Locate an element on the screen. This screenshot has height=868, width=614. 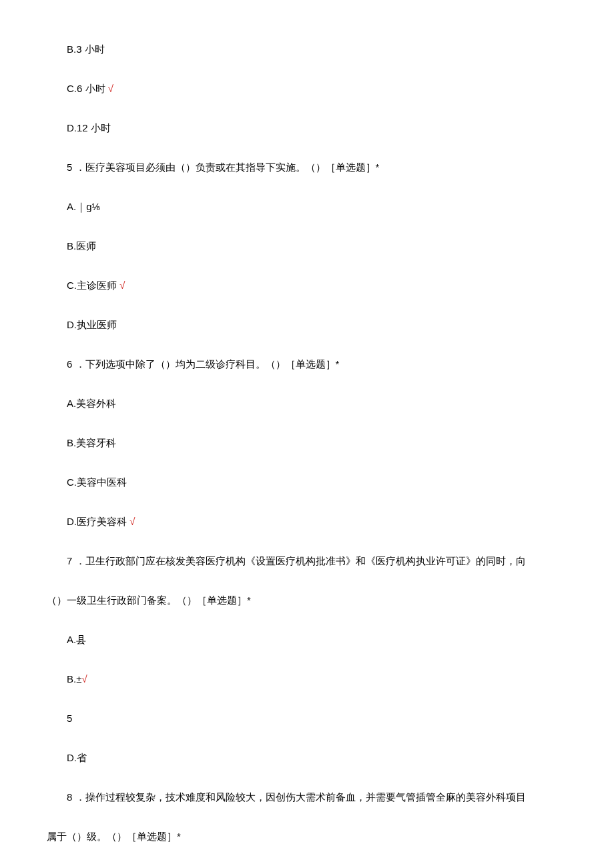
option-b: B.3 小时 is located at coordinates (307, 49).